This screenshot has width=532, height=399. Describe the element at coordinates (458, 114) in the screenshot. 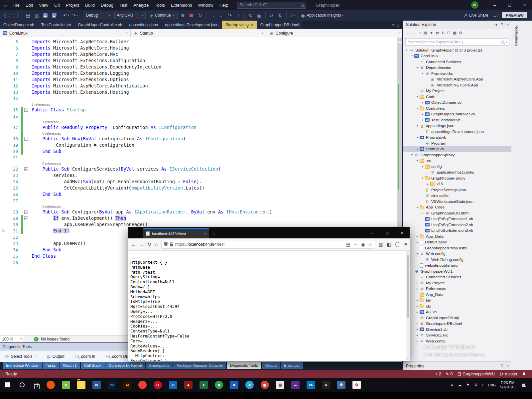

I see `tree-item: ▸VBGraphHoperController.vb` at that location.